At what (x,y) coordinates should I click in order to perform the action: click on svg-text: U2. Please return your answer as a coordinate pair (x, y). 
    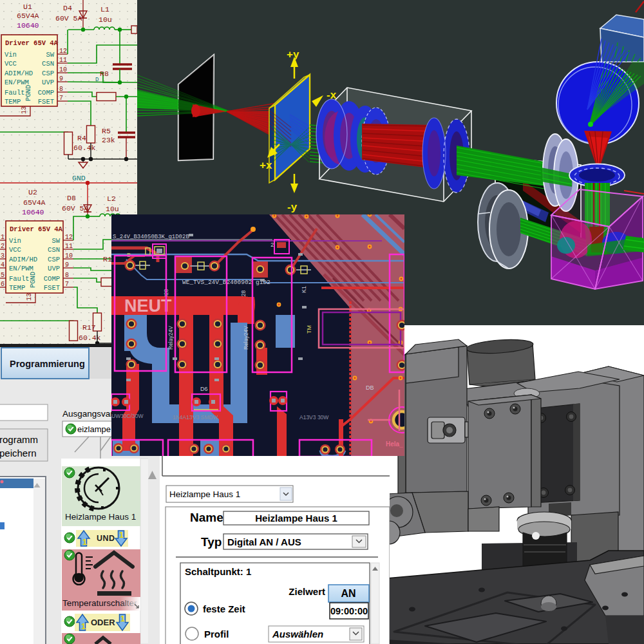
    Looking at the image, I should click on (33, 192).